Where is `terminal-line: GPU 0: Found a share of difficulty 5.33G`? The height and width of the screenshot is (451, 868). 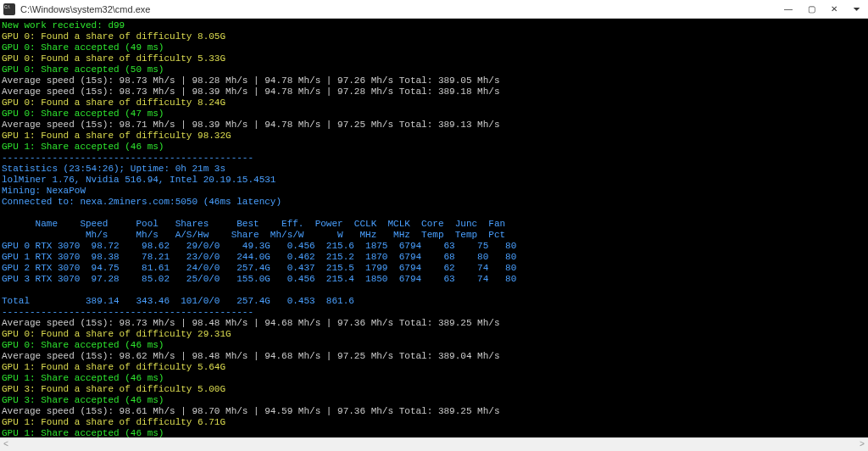 terminal-line: GPU 0: Found a share of difficulty 5.33G is located at coordinates (434, 59).